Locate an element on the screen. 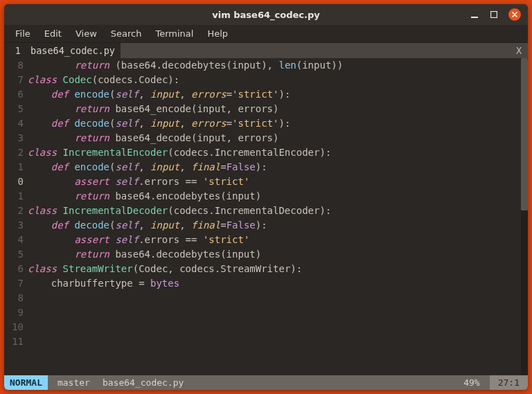 This screenshot has width=532, height=394. menu-edit: Edit is located at coordinates (53, 33).